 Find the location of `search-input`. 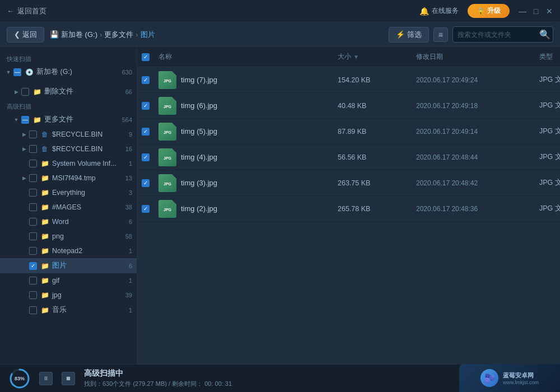

search-input is located at coordinates (497, 35).